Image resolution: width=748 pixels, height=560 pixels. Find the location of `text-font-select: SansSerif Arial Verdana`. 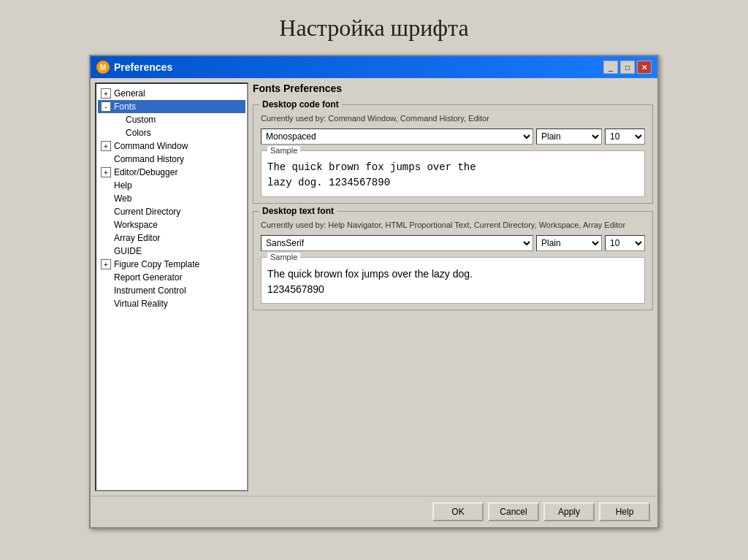

text-font-select: SansSerif Arial Verdana is located at coordinates (397, 243).